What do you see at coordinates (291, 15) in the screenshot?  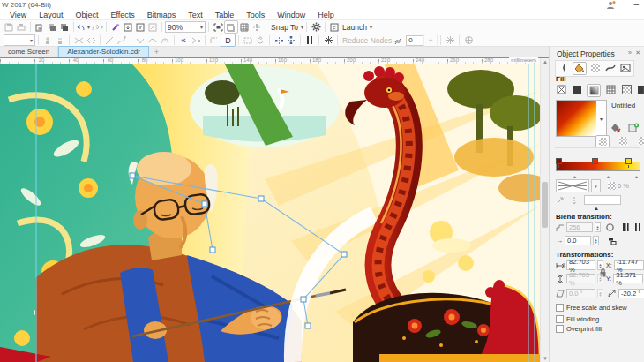 I see `menu-window: Window` at bounding box center [291, 15].